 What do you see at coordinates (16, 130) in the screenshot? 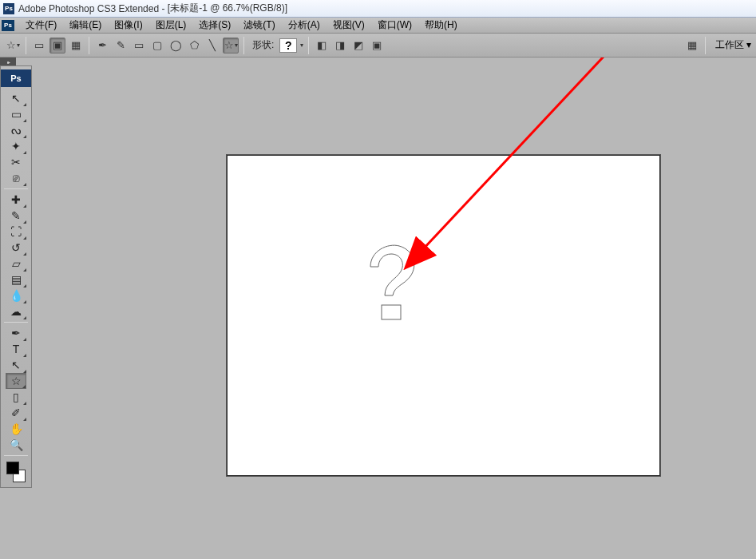
I see `lasso-tool: ᔓ` at bounding box center [16, 130].